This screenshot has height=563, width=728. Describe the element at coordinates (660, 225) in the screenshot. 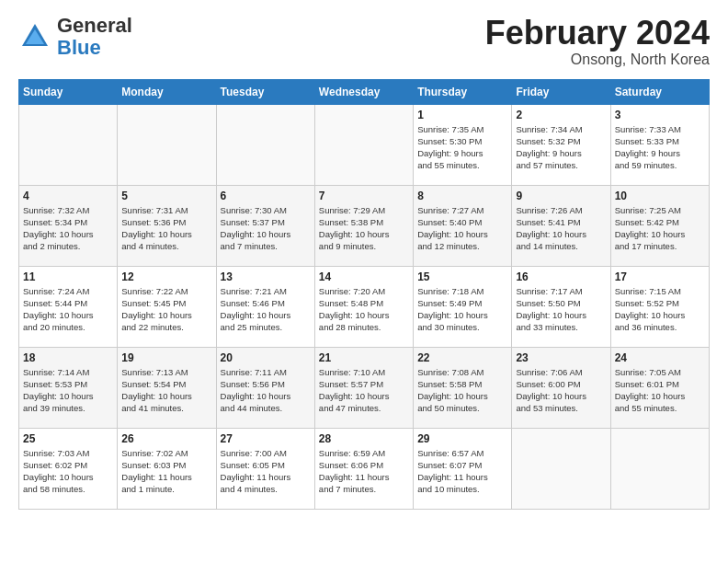

I see `calendar-cell: 10Sunrise: 7:25 AM Sunset: 5:42 PM Dayli…` at that location.